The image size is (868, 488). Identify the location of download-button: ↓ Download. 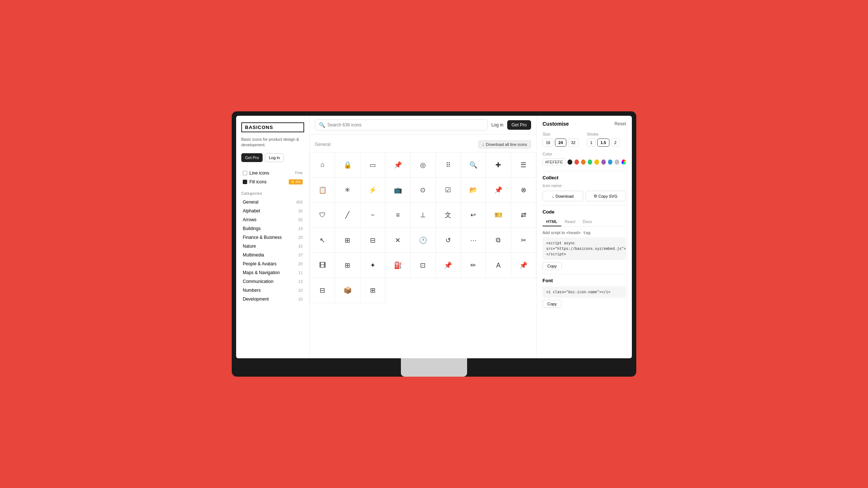
(563, 196).